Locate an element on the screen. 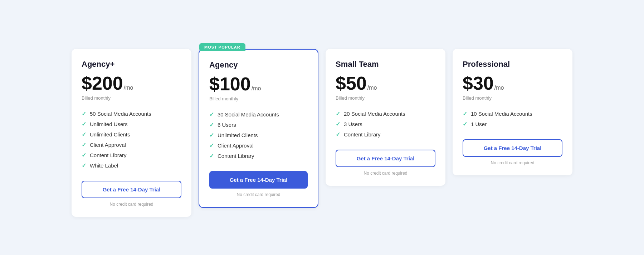 The height and width of the screenshot is (255, 644). most-popular-badge: MOST POPULAR is located at coordinates (223, 47).